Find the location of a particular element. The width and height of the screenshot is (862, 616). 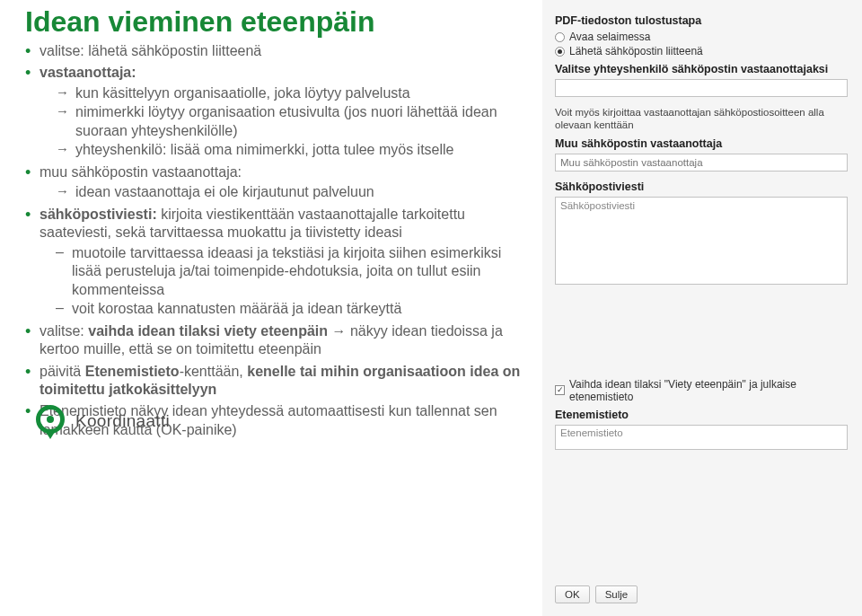

speech-bubble-icon is located at coordinates (51, 421).